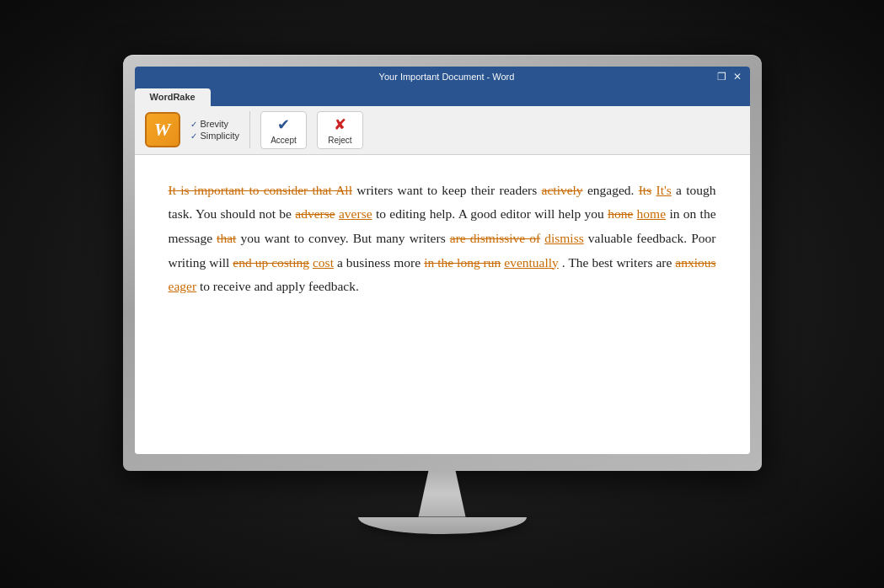 The image size is (884, 588). What do you see at coordinates (695, 263) in the screenshot?
I see `text-strike-anxious: anxious` at bounding box center [695, 263].